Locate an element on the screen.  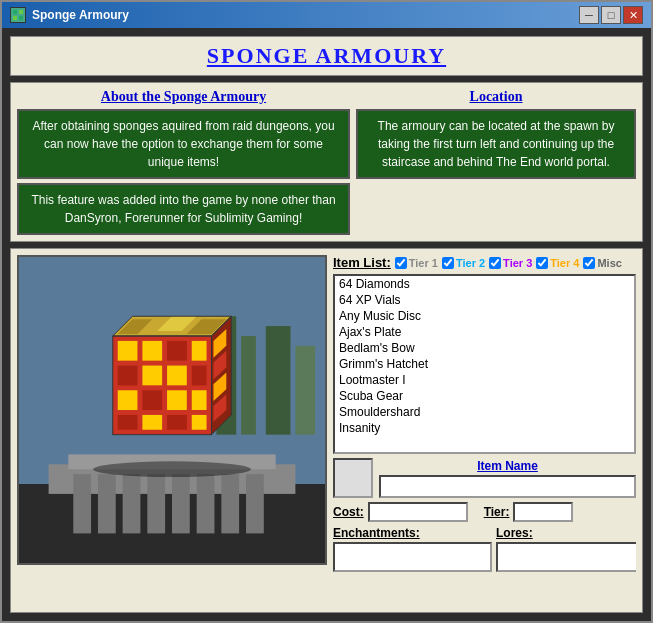
cost-tier-row: Cost: Tier: is located at coordinates (484, 512).